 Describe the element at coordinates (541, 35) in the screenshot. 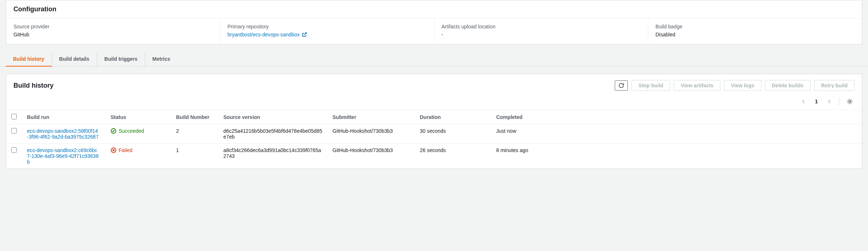

I see `config-value: -` at that location.